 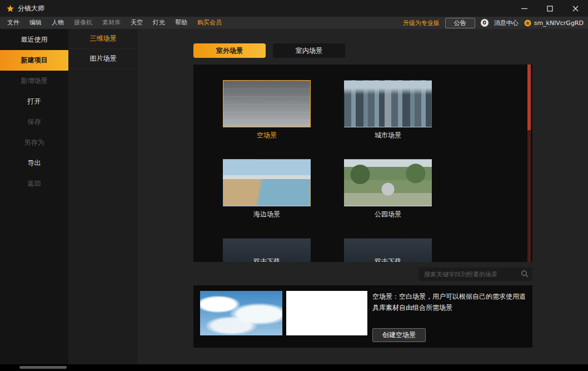 I want to click on scene-card-city: 城市场景, so click(x=388, y=110).